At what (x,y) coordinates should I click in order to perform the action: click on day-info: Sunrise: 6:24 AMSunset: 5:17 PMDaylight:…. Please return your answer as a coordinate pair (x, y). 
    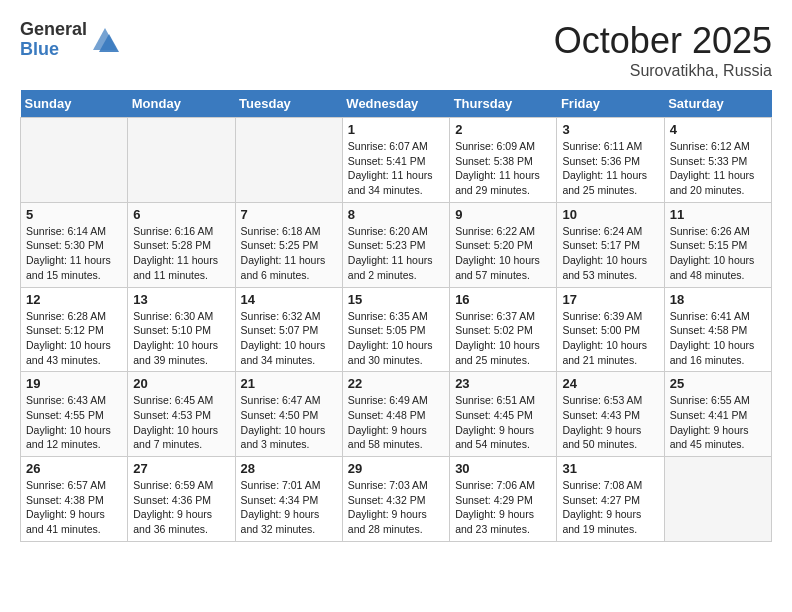
    Looking at the image, I should click on (610, 254).